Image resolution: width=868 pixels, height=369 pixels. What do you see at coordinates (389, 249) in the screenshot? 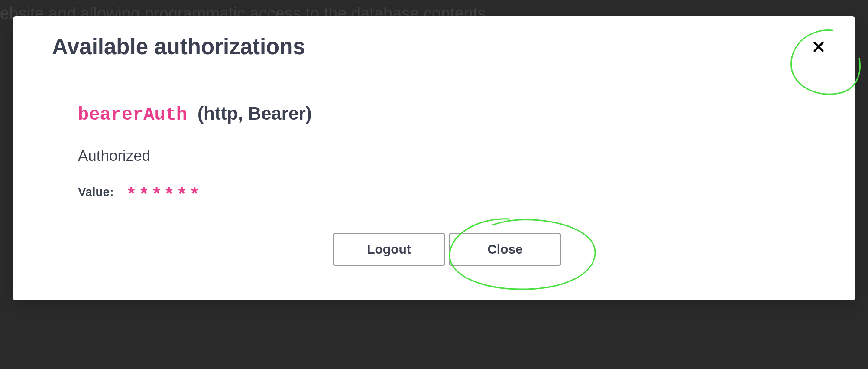
I see `logout-button: Logout` at bounding box center [389, 249].